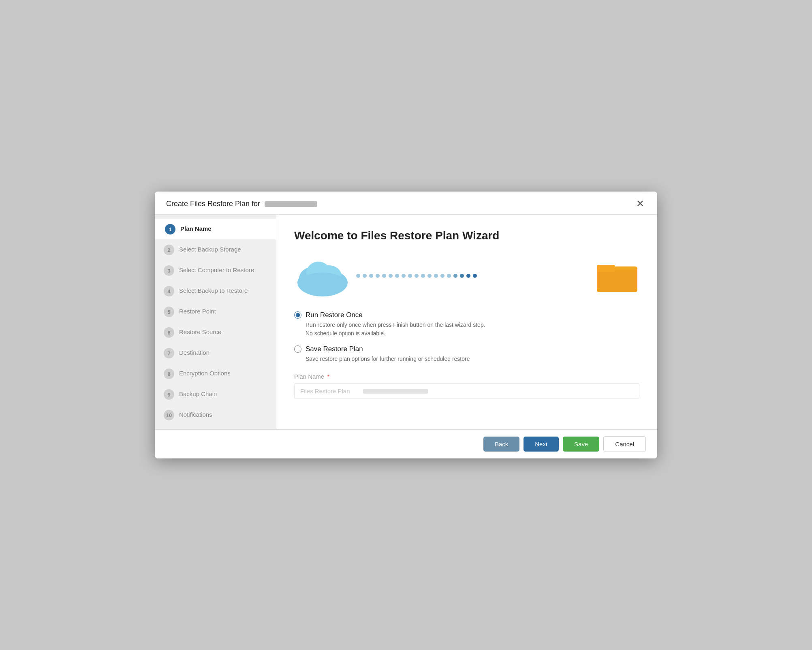 The image size is (812, 650). I want to click on folder-icon, so click(617, 276).